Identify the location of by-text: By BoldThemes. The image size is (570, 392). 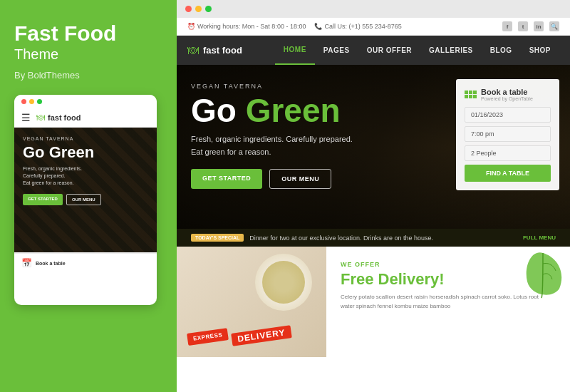
(88, 76).